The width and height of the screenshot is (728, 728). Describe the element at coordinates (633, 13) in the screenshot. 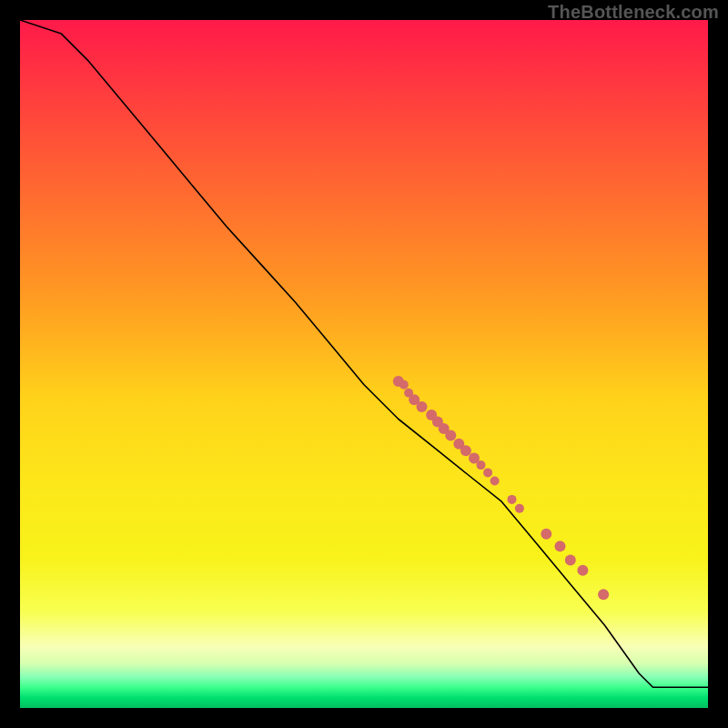

I see `watermark-text: TheBottleneck.com` at that location.